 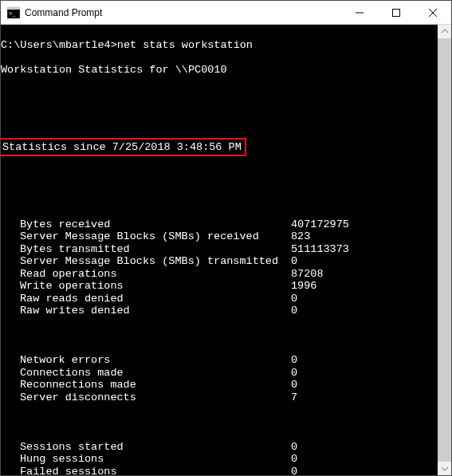 I want to click on stat-value: 7, so click(x=294, y=398).